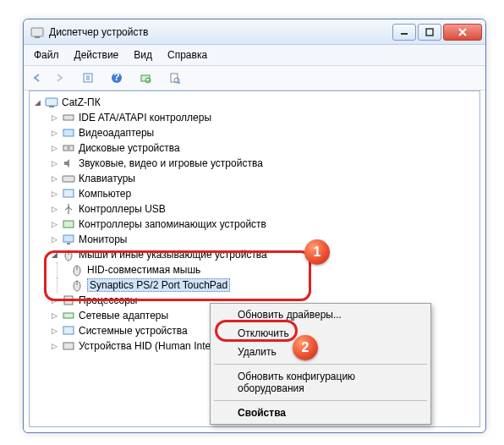 The image size is (504, 445). What do you see at coordinates (320, 413) in the screenshot?
I see `ctx-properties: Свойства` at bounding box center [320, 413].